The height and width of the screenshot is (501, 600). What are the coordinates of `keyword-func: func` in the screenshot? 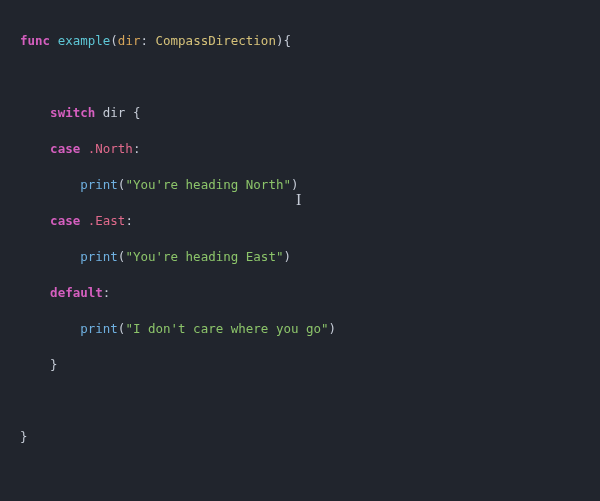 It's located at (35, 40).